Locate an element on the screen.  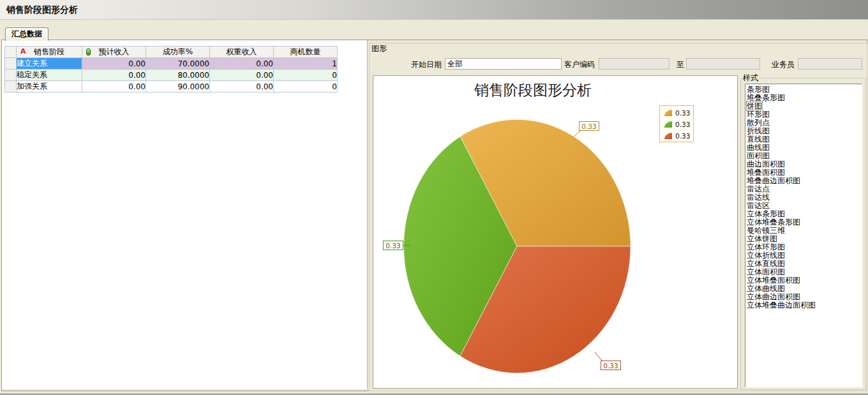
chart-title: 销售阶段图形分析 is located at coordinates (533, 90).